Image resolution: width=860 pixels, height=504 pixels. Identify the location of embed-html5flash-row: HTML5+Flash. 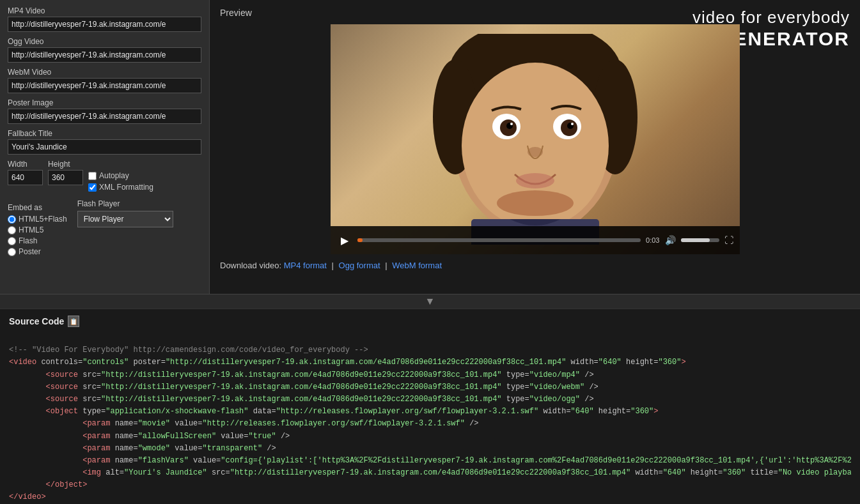
(37, 219).